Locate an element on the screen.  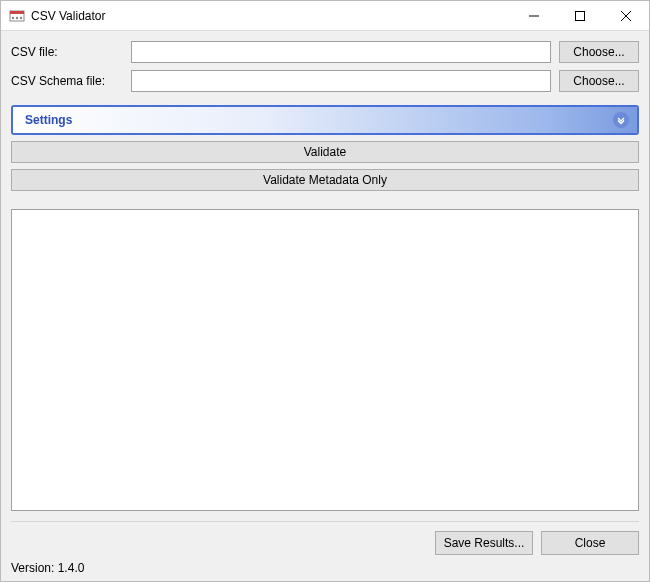
save-results-button: Save Results... is located at coordinates (484, 543).